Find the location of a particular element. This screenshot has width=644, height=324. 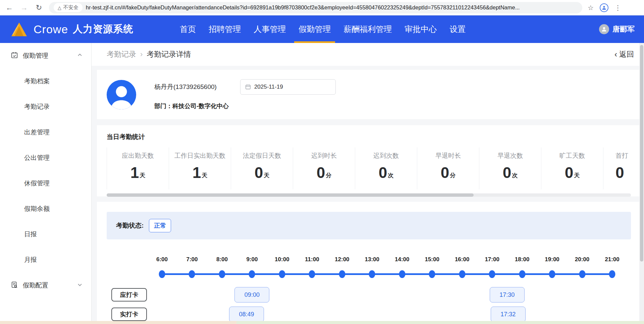

sidebar-item-0-3: 公出管理 is located at coordinates (46, 158).